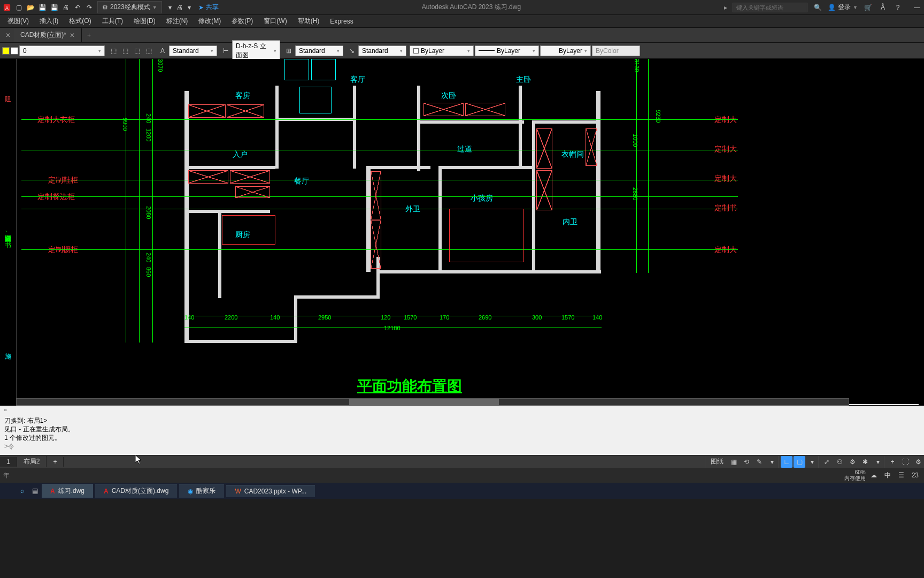 The width and height of the screenshot is (924, 578). What do you see at coordinates (180, 7) in the screenshot?
I see `print-icon-2: 🖨` at bounding box center [180, 7].